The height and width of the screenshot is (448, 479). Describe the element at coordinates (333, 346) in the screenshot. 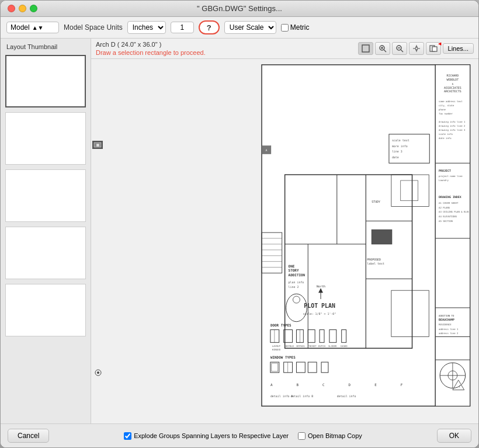

I see `svg-text: SLIDER` at that location.